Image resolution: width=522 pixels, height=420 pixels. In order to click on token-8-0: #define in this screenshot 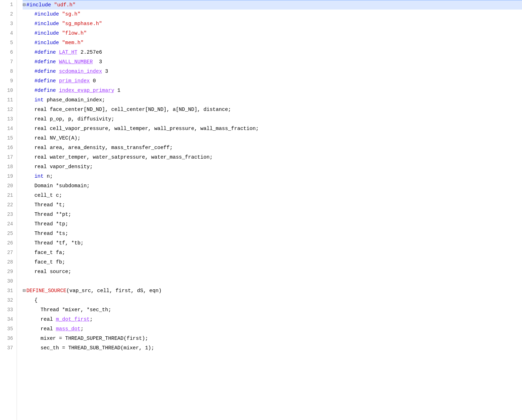, I will do `click(45, 71)`.